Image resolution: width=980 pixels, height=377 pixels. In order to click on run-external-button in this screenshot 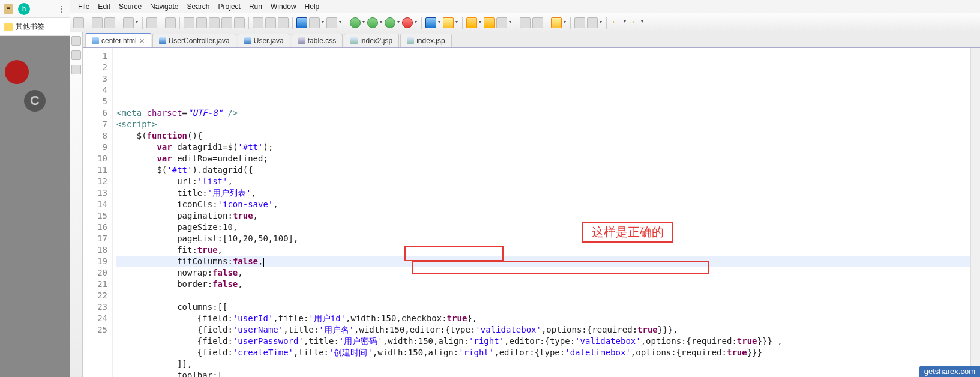, I will do `click(431, 23)`.